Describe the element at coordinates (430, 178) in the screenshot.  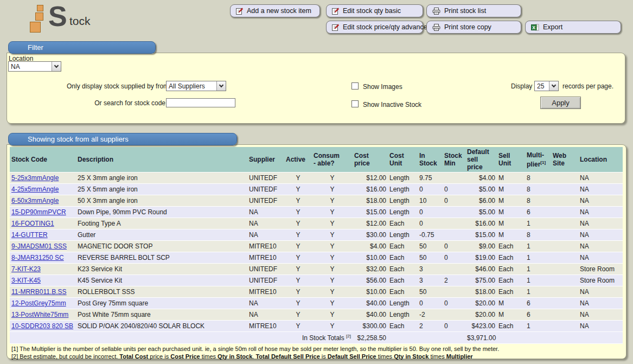
I see `cell-in_stock: 9.75` at that location.